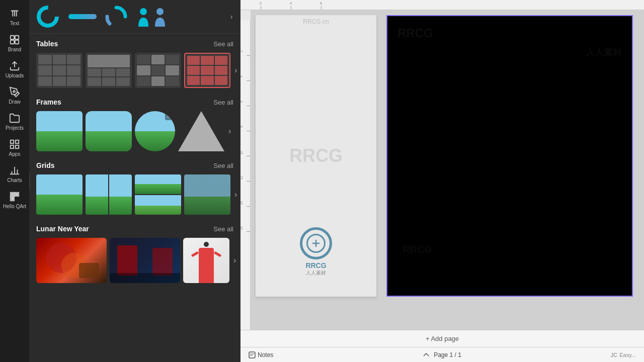 The height and width of the screenshot is (362, 644). Describe the element at coordinates (266, 355) in the screenshot. I see `notes-label: Notes` at that location.